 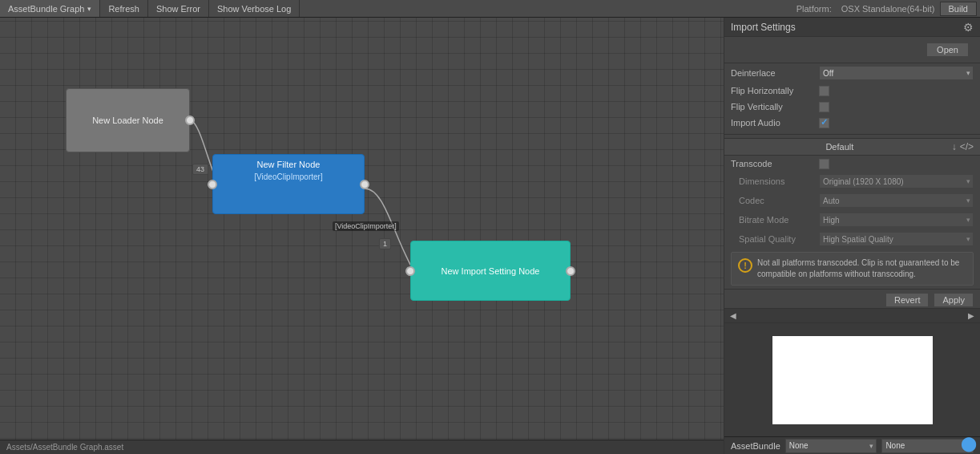 I want to click on deinterlace-dropdown: Off, so click(x=896, y=73).